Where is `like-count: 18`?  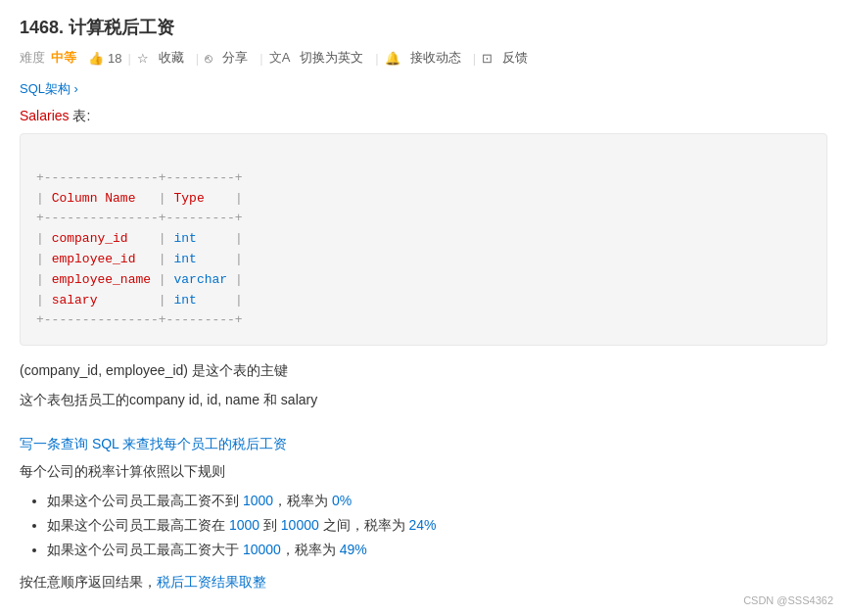 like-count: 18 is located at coordinates (115, 59).